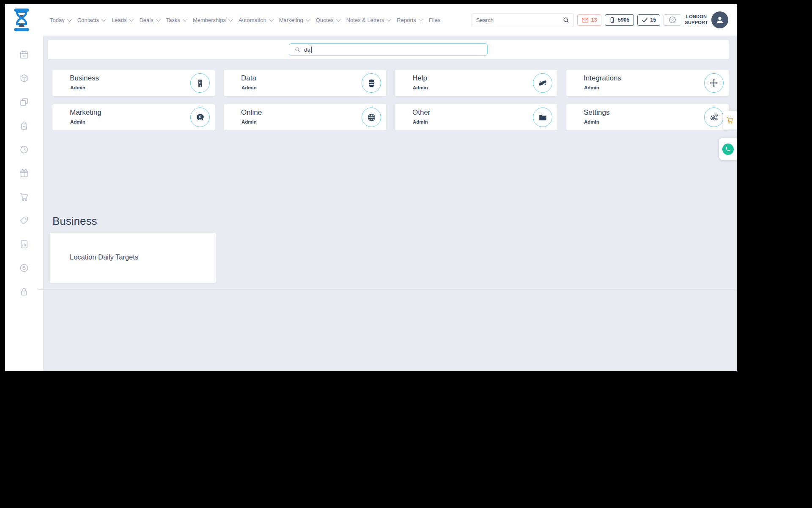  What do you see at coordinates (24, 203) in the screenshot?
I see `sidebar: 12` at bounding box center [24, 203].